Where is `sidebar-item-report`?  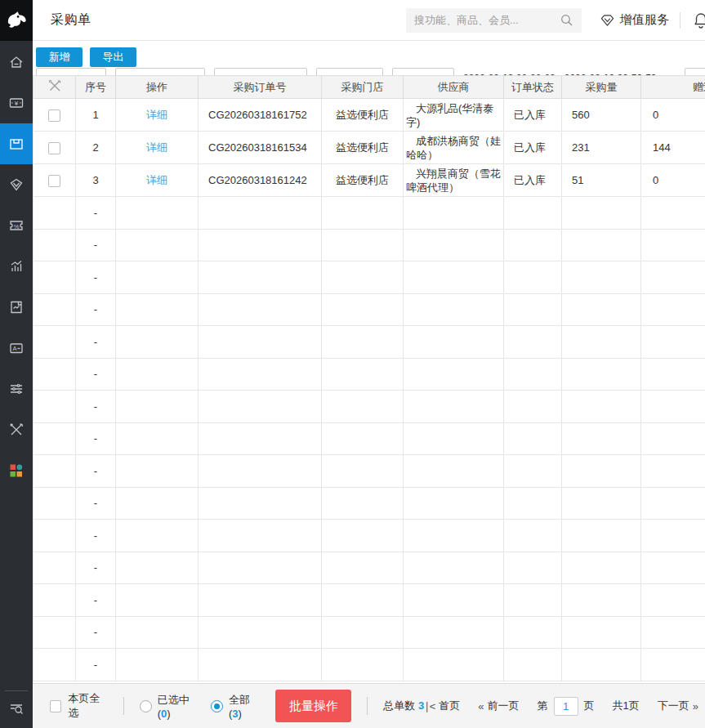
sidebar-item-report is located at coordinates (16, 307).